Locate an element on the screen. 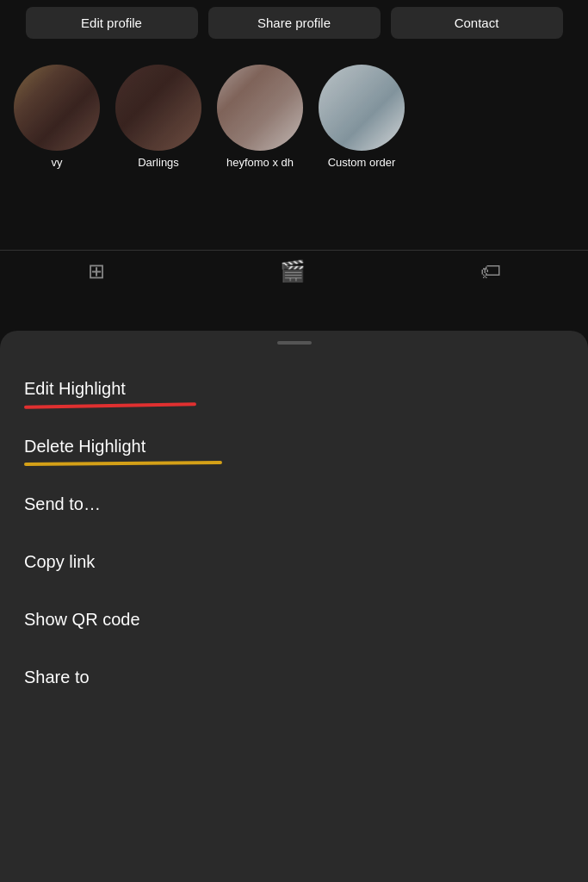 The width and height of the screenshot is (588, 882). grid-tab-icon: ⊞ is located at coordinates (96, 271).